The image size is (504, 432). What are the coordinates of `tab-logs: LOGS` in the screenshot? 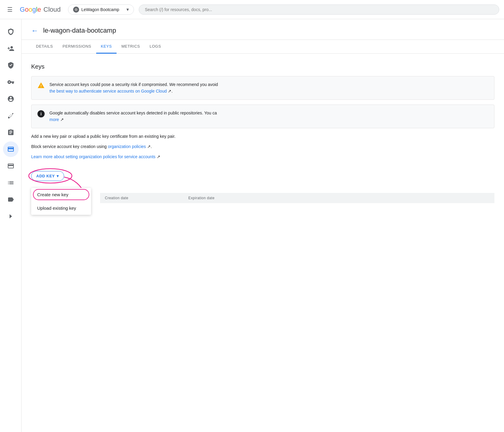 It's located at (155, 47).